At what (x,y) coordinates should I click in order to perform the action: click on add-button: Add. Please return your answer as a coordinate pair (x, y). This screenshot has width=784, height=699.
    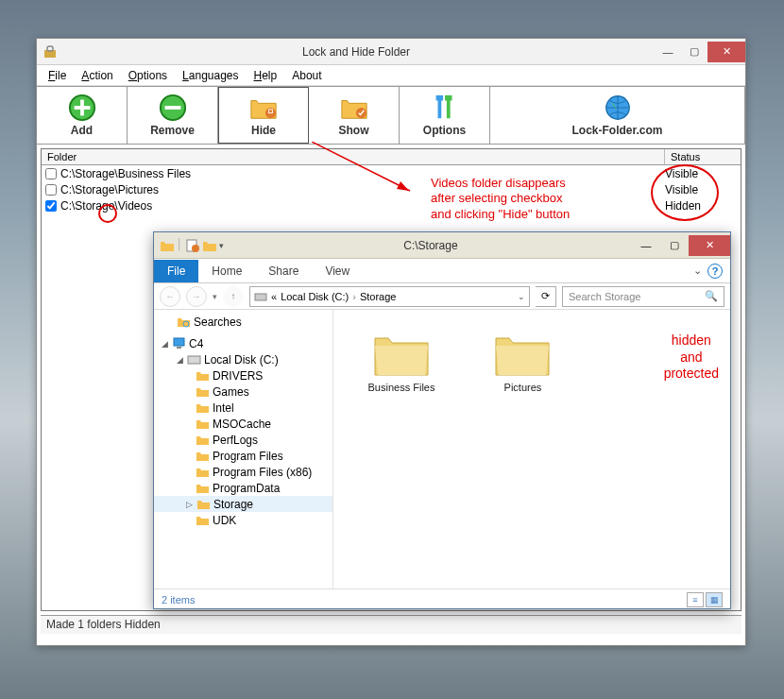
    Looking at the image, I should click on (82, 115).